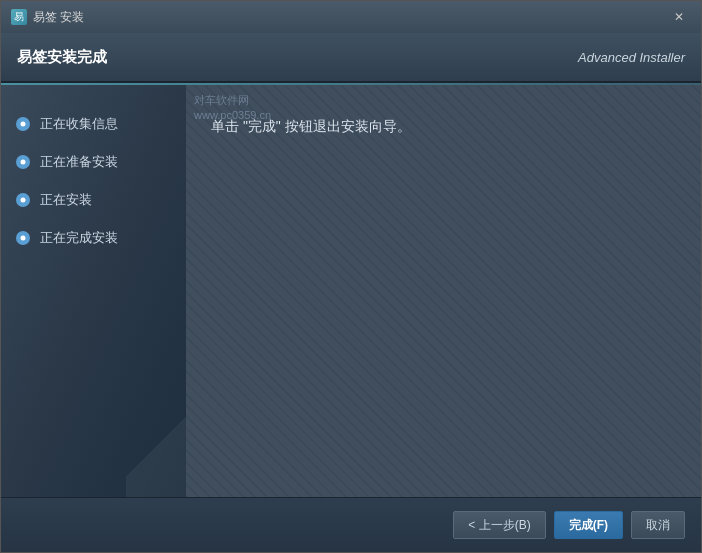 The width and height of the screenshot is (702, 553). I want to click on sidebar-step-1: 正在收集信息, so click(94, 124).